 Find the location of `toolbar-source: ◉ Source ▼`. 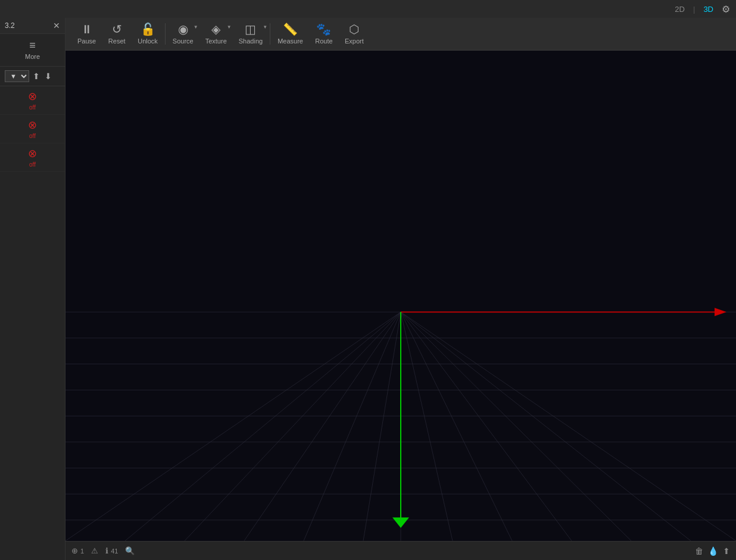

toolbar-source: ◉ Source ▼ is located at coordinates (183, 34).